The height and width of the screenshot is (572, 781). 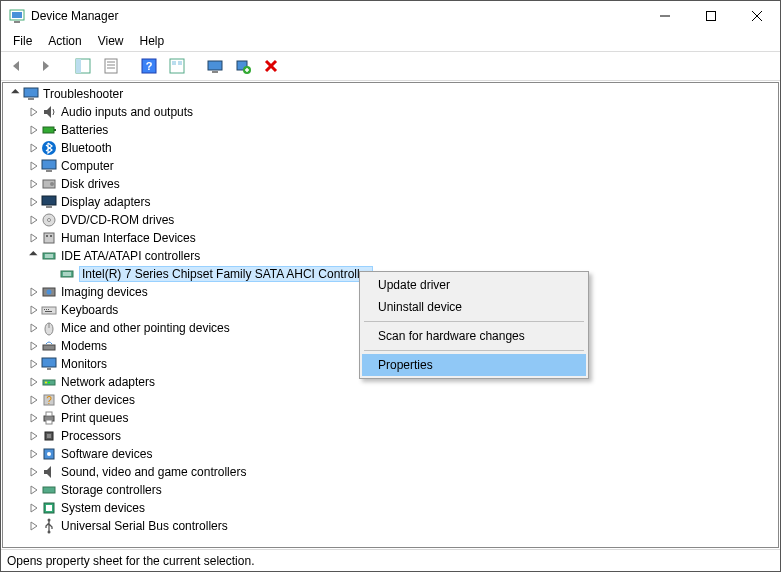 I want to click on tree-category: Print queues, so click(x=390, y=418).